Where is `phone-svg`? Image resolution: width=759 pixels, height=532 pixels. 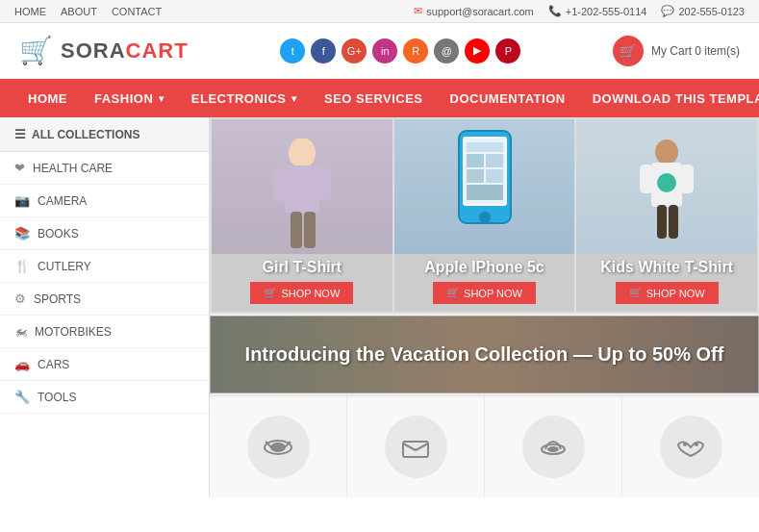 phone-svg is located at coordinates (485, 187).